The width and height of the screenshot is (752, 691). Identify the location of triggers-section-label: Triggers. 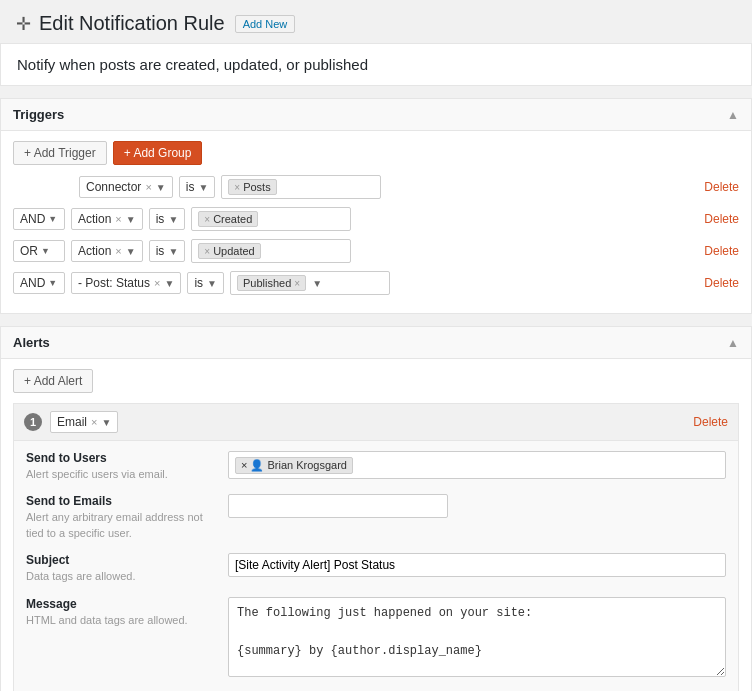
(38, 114).